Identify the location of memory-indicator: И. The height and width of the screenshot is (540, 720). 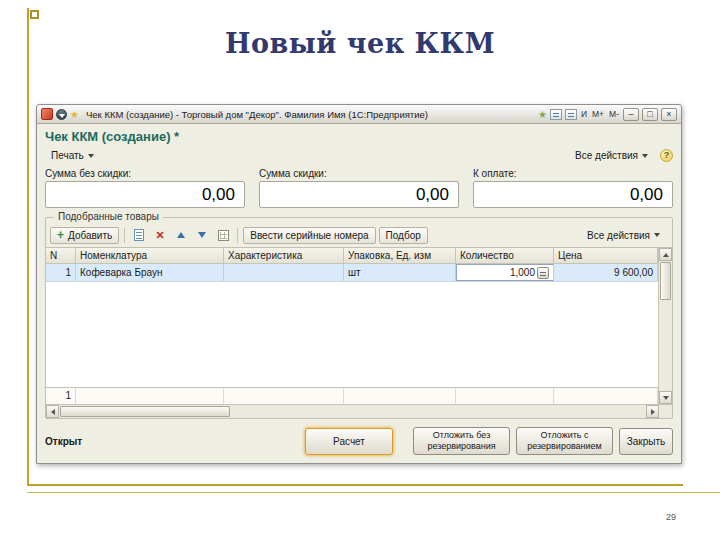
(584, 114).